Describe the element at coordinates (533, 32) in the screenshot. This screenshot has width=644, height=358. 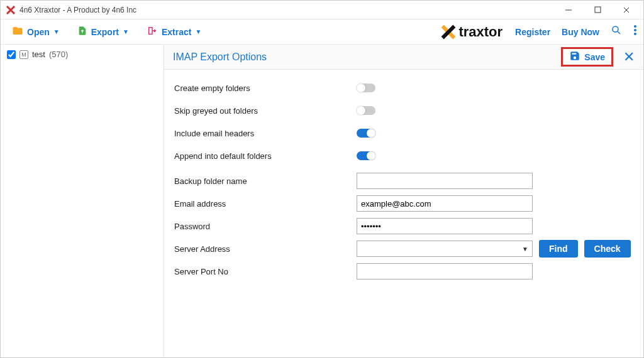
I see `register-link: Register` at that location.